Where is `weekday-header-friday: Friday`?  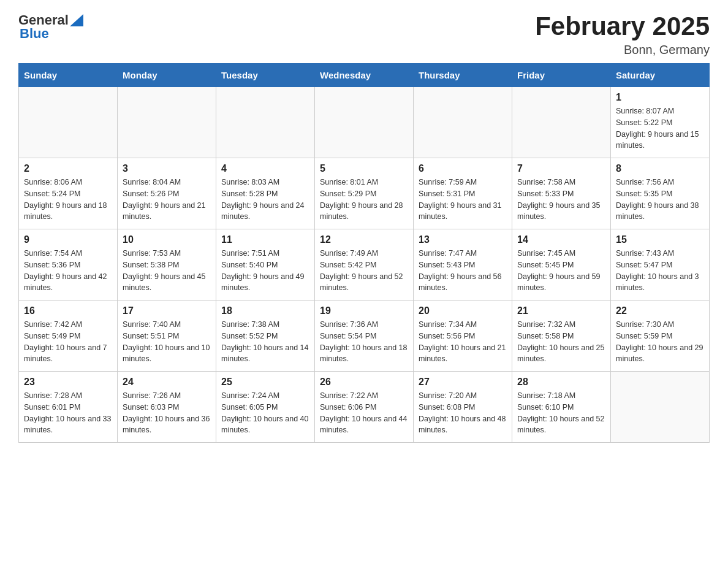
weekday-header-friday: Friday is located at coordinates (561, 75).